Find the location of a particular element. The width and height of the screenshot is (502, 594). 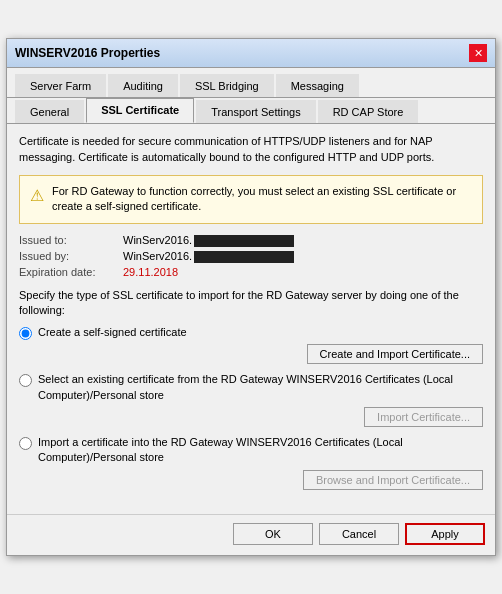

radio-section-1: Create a self-signed certificate Create … is located at coordinates (251, 344).